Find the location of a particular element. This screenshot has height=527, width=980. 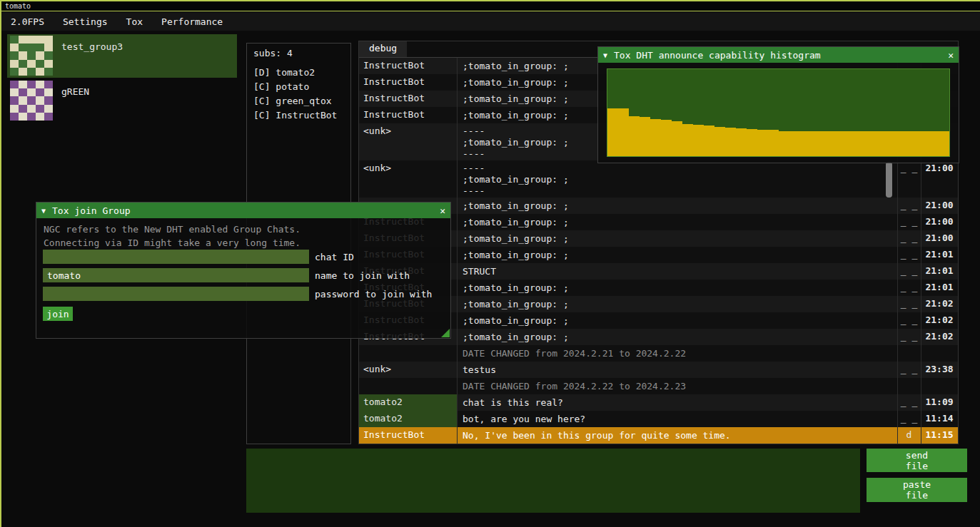

message-author: <unk> is located at coordinates (408, 142).